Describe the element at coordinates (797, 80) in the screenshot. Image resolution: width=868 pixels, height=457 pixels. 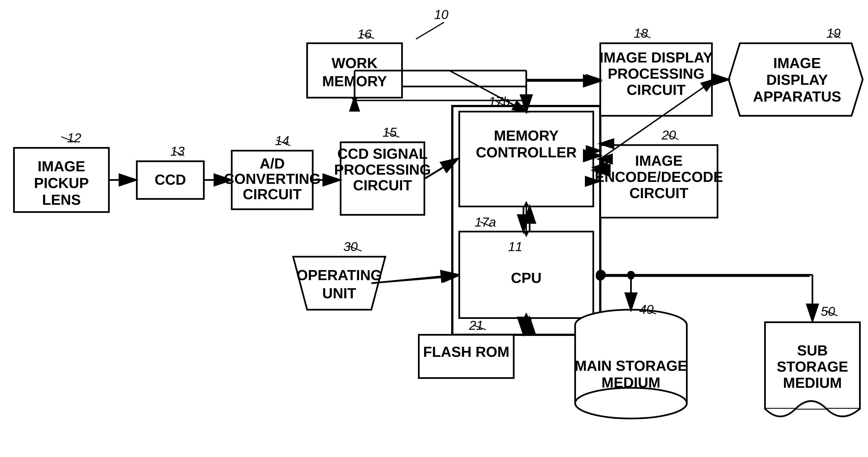
I see `label-19-2: DISPLAY` at that location.